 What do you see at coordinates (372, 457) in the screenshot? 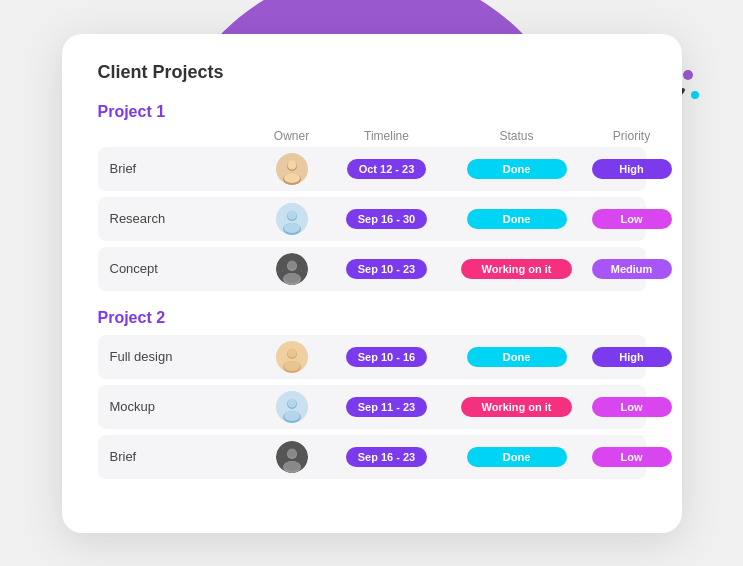
I see `table-row: Brief Sep 16 - 23 Done` at bounding box center [372, 457].